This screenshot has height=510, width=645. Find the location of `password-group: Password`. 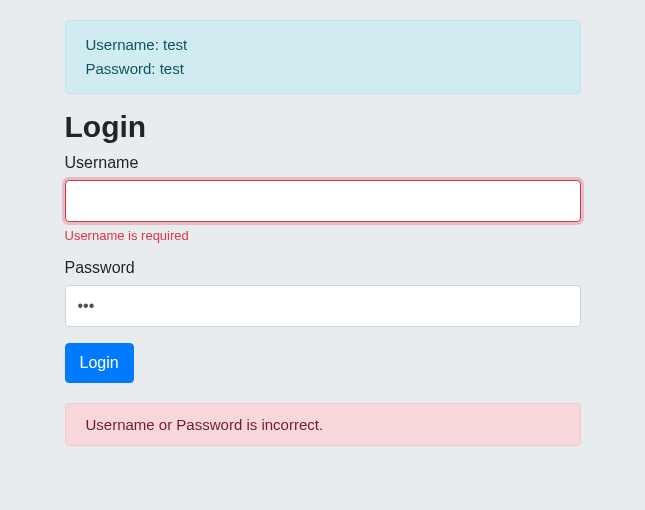

password-group: Password is located at coordinates (323, 293).